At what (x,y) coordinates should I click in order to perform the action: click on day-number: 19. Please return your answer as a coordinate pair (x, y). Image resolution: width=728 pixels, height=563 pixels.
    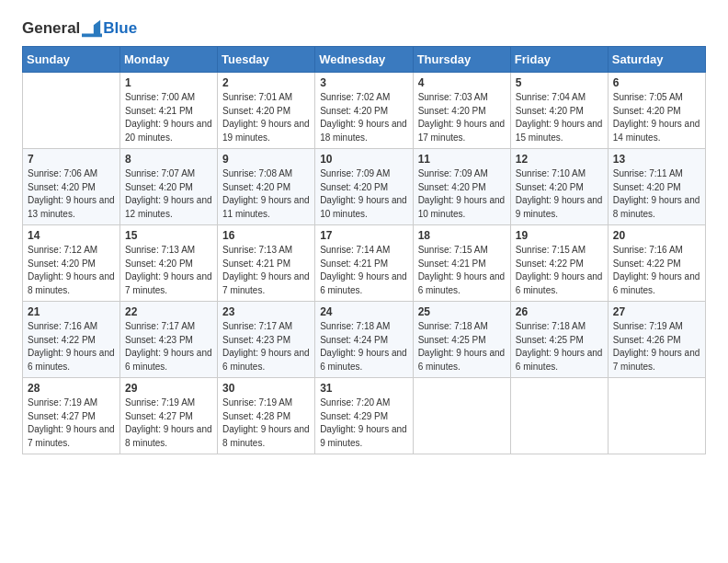
    Looking at the image, I should click on (559, 236).